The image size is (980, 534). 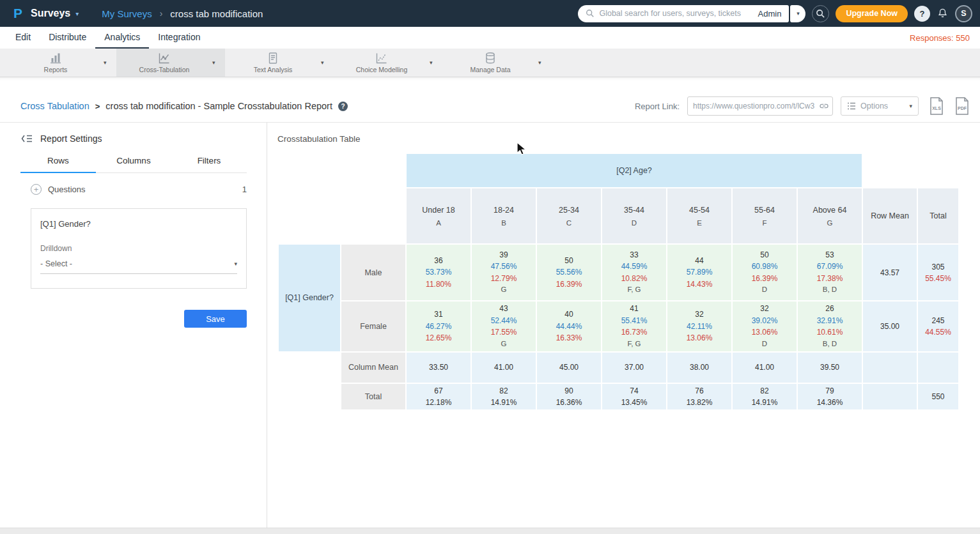 What do you see at coordinates (634, 216) in the screenshot?
I see `column-header: 35-44D` at bounding box center [634, 216].